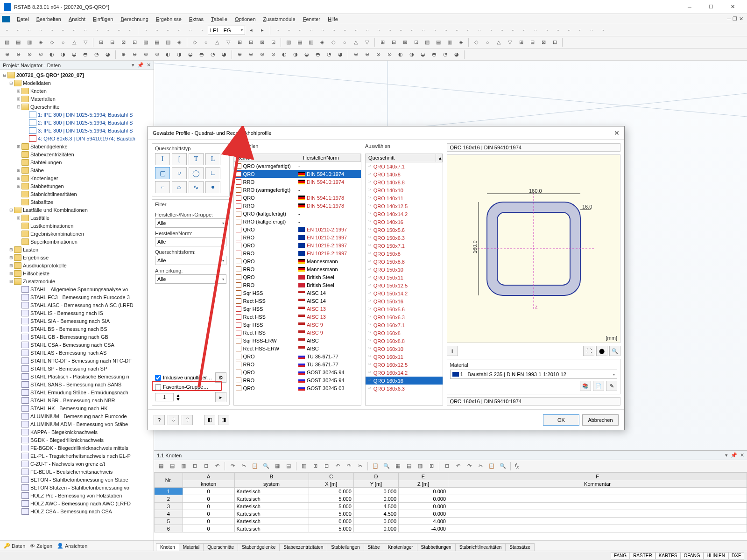  What do you see at coordinates (77, 83) in the screenshot?
I see `tree-item: ⊟Modelldaten` at bounding box center [77, 83].